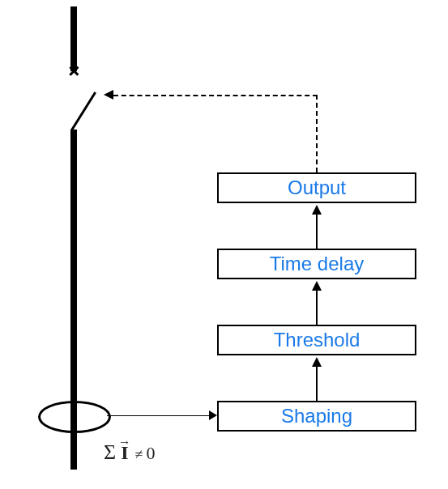  Describe the element at coordinates (75, 417) in the screenshot. I see `current-transformer` at that location.